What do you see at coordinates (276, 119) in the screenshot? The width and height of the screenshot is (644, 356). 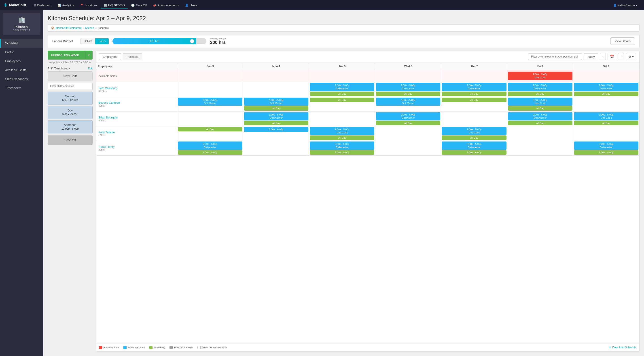 I see `cell-brian-mon: 9:00a - 5:00p Dishwasher All Day` at bounding box center [276, 119].